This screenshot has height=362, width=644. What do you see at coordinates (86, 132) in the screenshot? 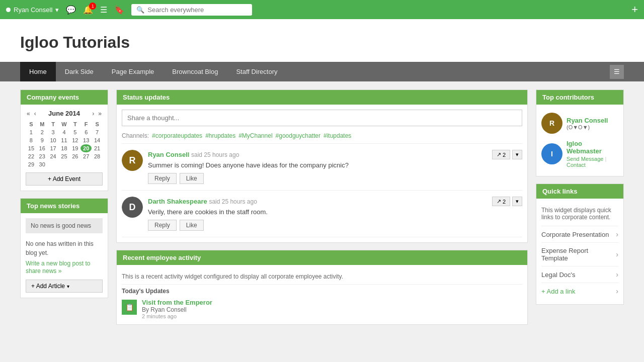
I see `cal-day: 6` at bounding box center [86, 132].